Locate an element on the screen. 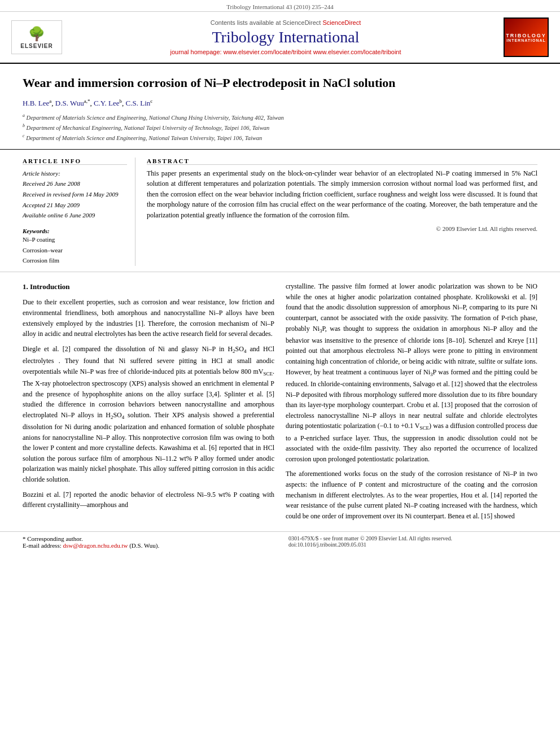 This screenshot has width=560, height=747. homepage-label: journal homepage: is located at coordinates (195, 52).